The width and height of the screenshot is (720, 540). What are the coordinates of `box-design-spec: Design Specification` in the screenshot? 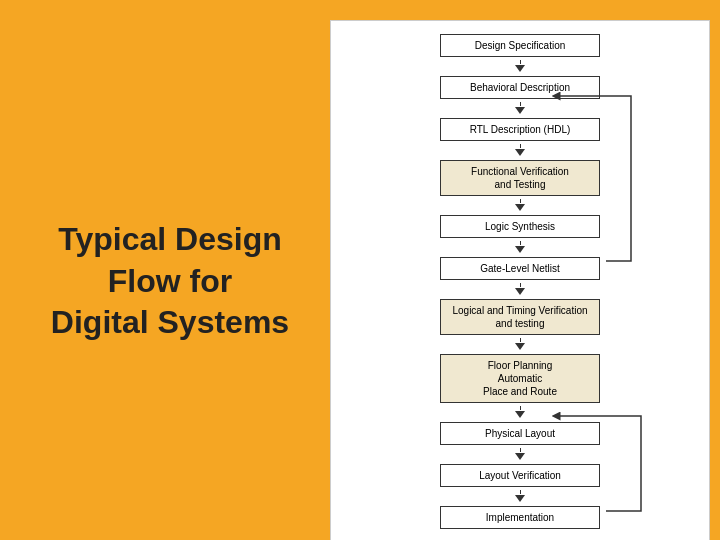 It's located at (520, 46).